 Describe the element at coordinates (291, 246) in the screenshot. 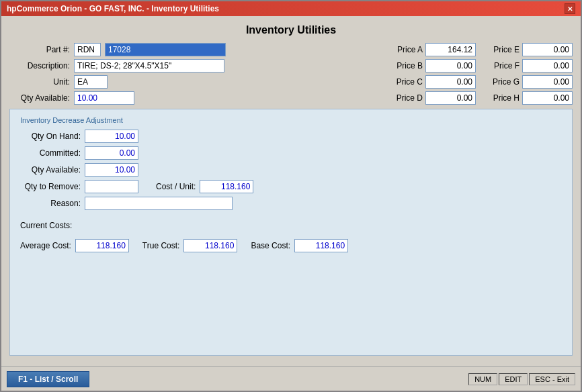

I see `costs-row: Average Cost: True Cost: Base Cost:` at that location.